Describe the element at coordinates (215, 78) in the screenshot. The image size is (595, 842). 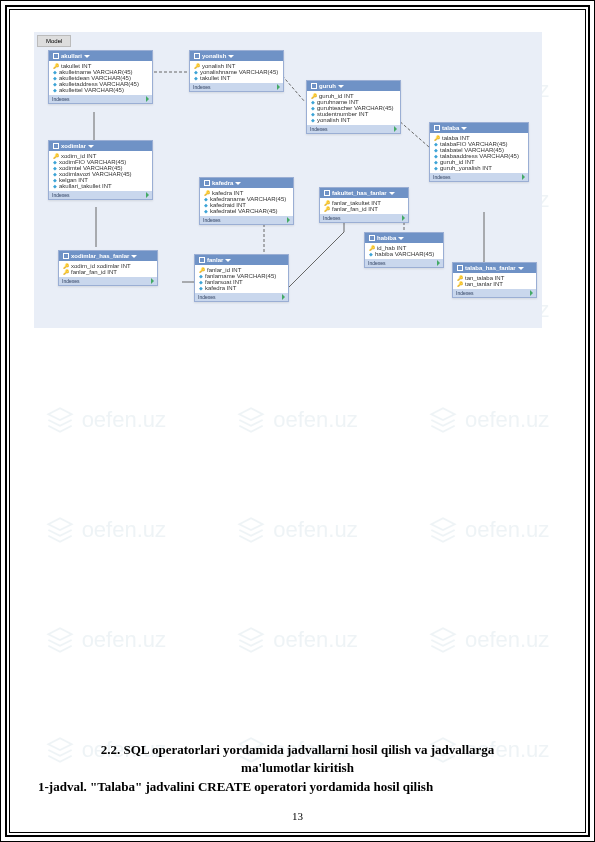
I see `column-text: takullet INT` at that location.